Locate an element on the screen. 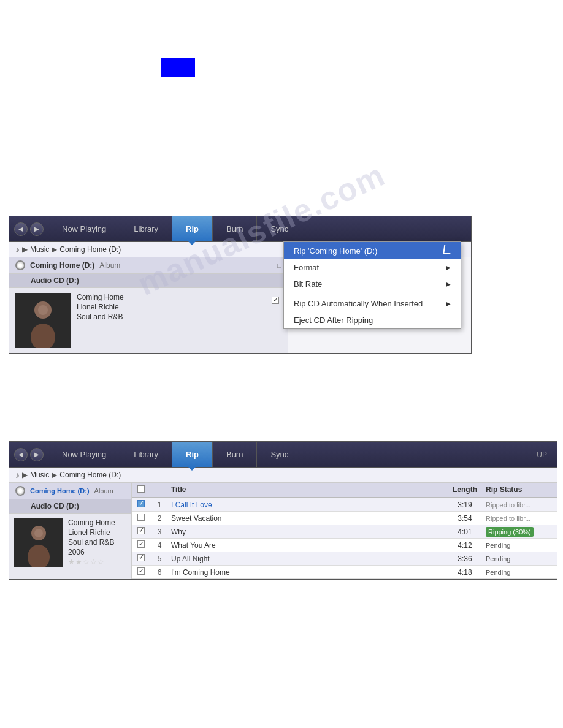 The image size is (563, 728). table-row: 3 Why 4:01 Ripping (30%) is located at coordinates (345, 532).